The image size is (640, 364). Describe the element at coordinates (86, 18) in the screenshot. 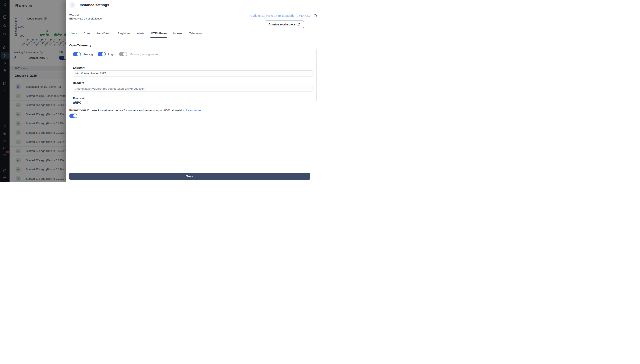

I see `version-string: EE v1.441.0-14-g81128ddde` at that location.